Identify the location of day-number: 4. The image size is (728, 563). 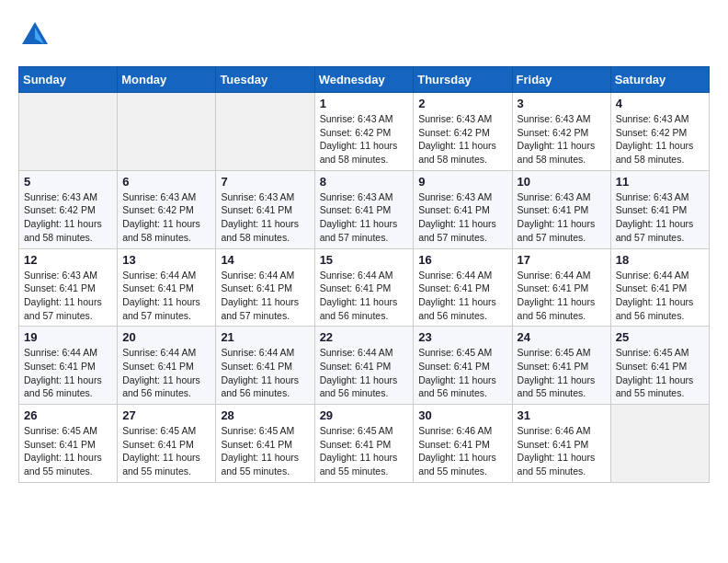
(660, 103).